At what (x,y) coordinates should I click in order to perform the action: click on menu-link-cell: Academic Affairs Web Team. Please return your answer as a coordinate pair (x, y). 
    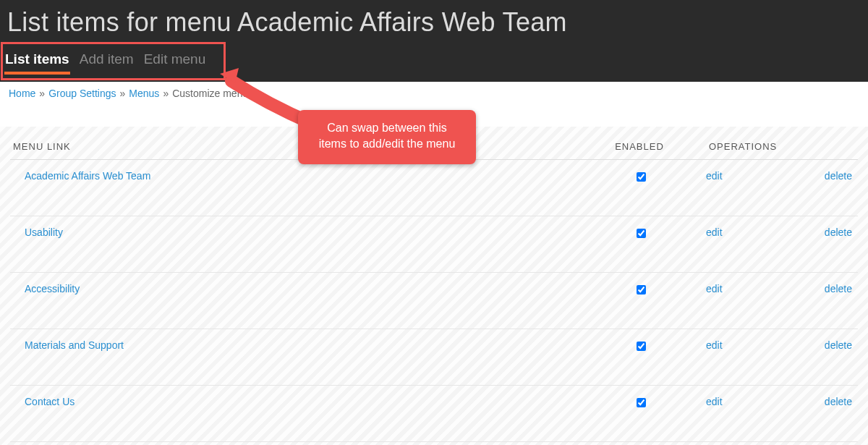
    Looking at the image, I should click on (293, 188).